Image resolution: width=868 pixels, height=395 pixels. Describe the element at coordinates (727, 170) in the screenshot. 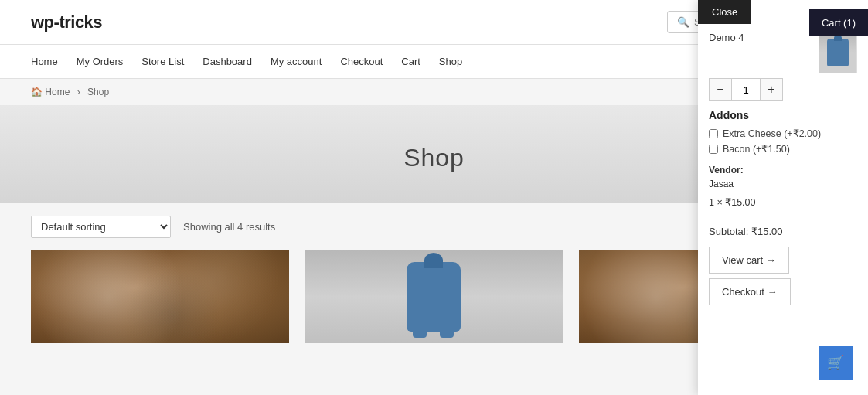

I see `vendor-label: Vendor:` at that location.